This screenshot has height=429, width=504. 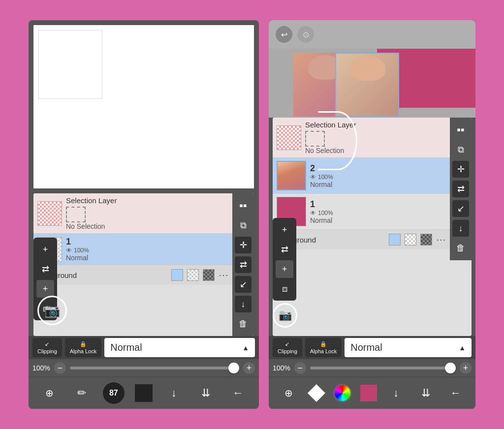 I want to click on opacity-slider-thumb, so click(x=234, y=368).